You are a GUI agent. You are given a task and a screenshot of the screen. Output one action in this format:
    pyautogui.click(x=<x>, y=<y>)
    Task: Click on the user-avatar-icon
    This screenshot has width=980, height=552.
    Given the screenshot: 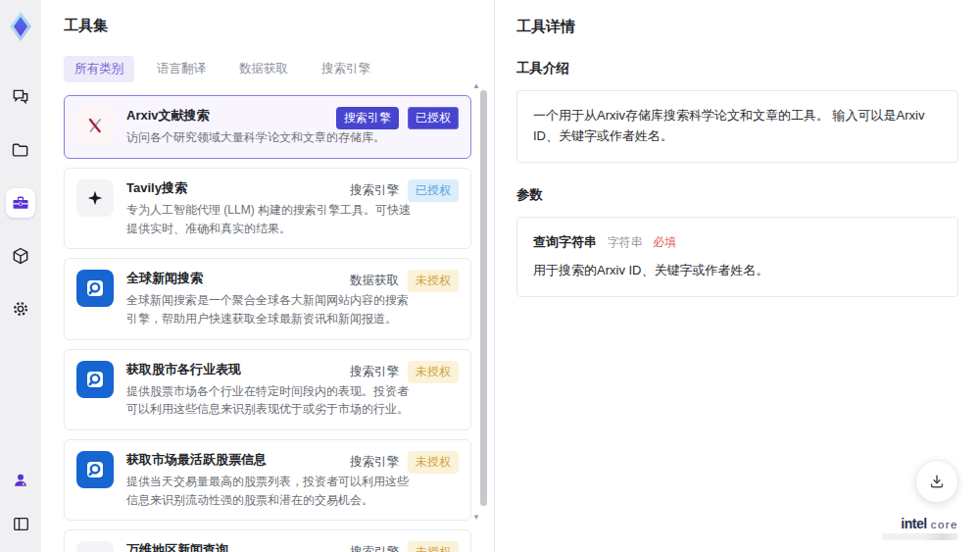 What is the action you would take?
    pyautogui.click(x=21, y=480)
    